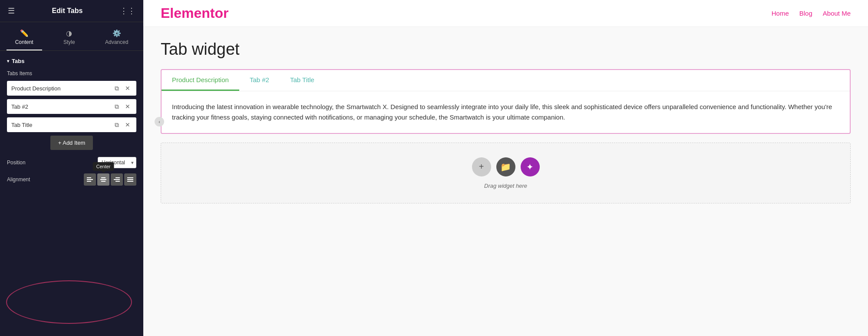  What do you see at coordinates (90, 180) in the screenshot?
I see `align-left-button` at bounding box center [90, 180].